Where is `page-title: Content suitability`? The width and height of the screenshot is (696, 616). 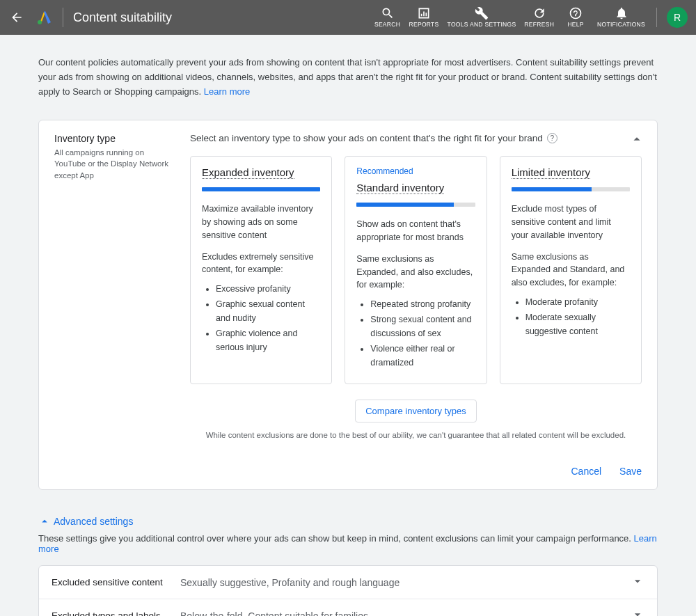 page-title: Content suitability is located at coordinates (122, 18).